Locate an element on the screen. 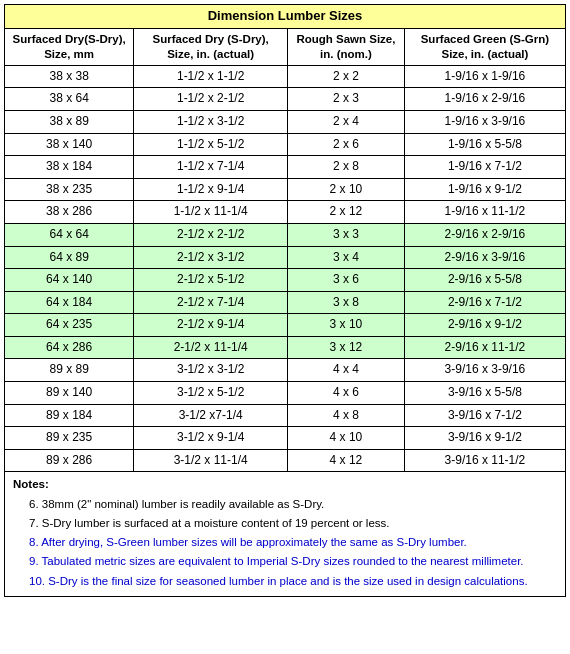 The image size is (570, 654). table-row: 38 x 2351-1/2 x 9-1/42 x 101-9/16 x 9-1/… is located at coordinates (286, 190).